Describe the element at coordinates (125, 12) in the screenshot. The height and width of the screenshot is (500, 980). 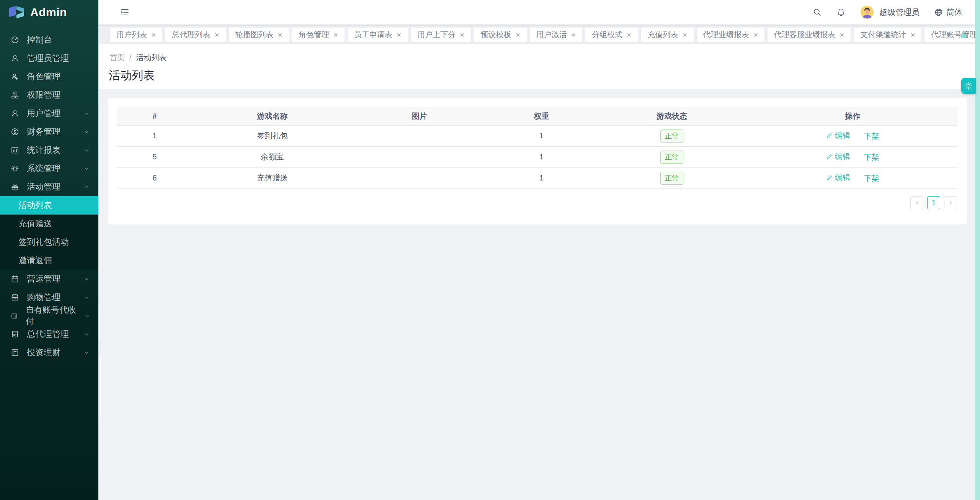
I see `collapse-menu-icon` at that location.